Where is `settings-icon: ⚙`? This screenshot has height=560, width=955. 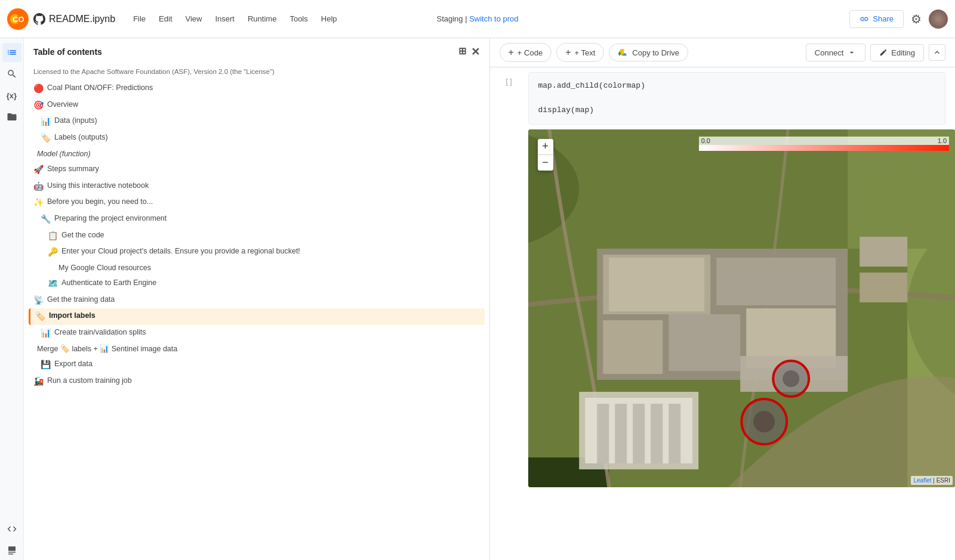
settings-icon: ⚙ is located at coordinates (916, 19).